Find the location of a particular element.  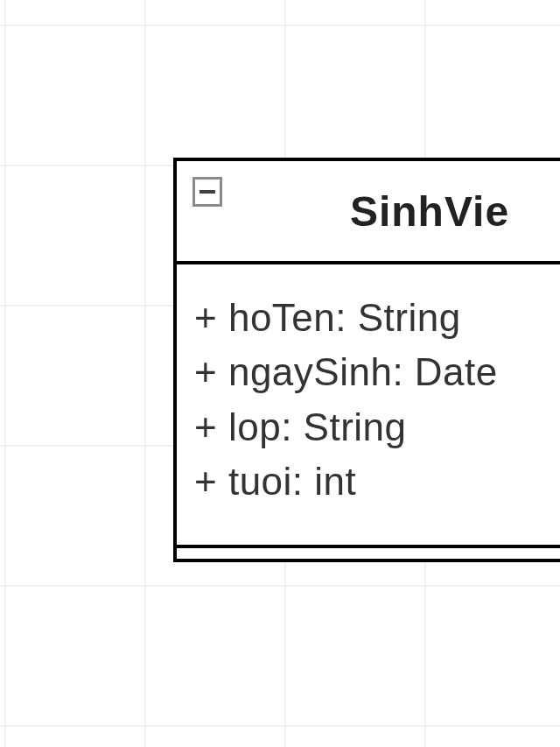

uml-class-header: SinhVie is located at coordinates (368, 213).